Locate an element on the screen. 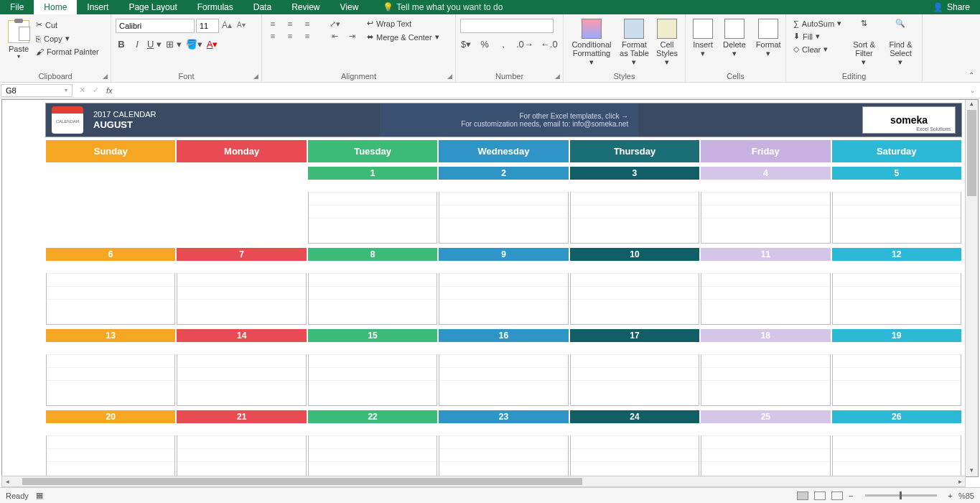  increase-indent-icon: ⇥ is located at coordinates (352, 37).